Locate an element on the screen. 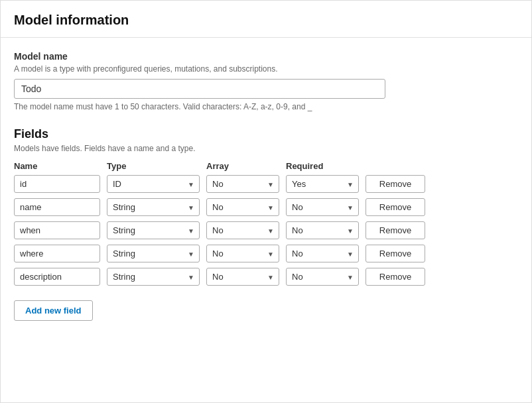  col-header-required: Required is located at coordinates (322, 166).